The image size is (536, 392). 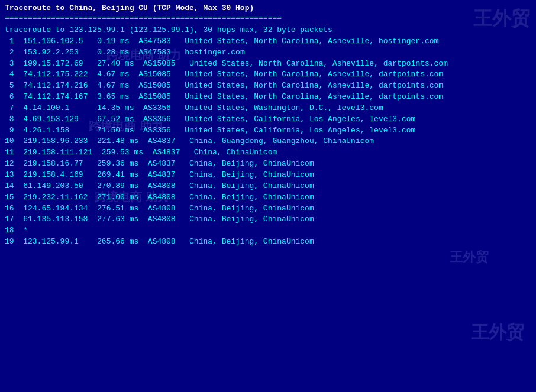 I want to click on trace-line: 5 74.112.174.216 4.67 ms AS15085 United …, so click(x=268, y=86).